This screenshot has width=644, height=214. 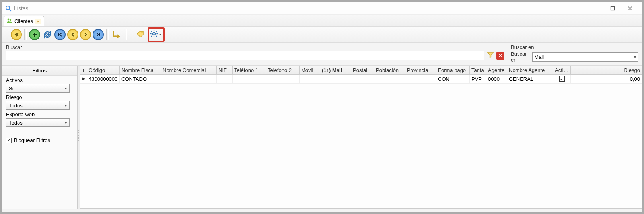 What do you see at coordinates (500, 56) in the screenshot?
I see `clear-search-button: ✕` at bounding box center [500, 56].